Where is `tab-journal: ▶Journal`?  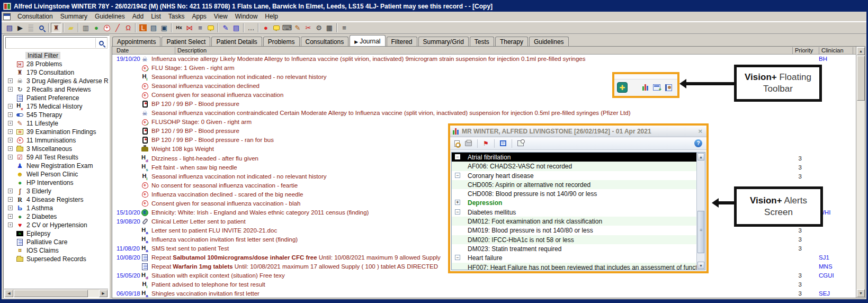 tab-journal: ▶Journal is located at coordinates (368, 41).